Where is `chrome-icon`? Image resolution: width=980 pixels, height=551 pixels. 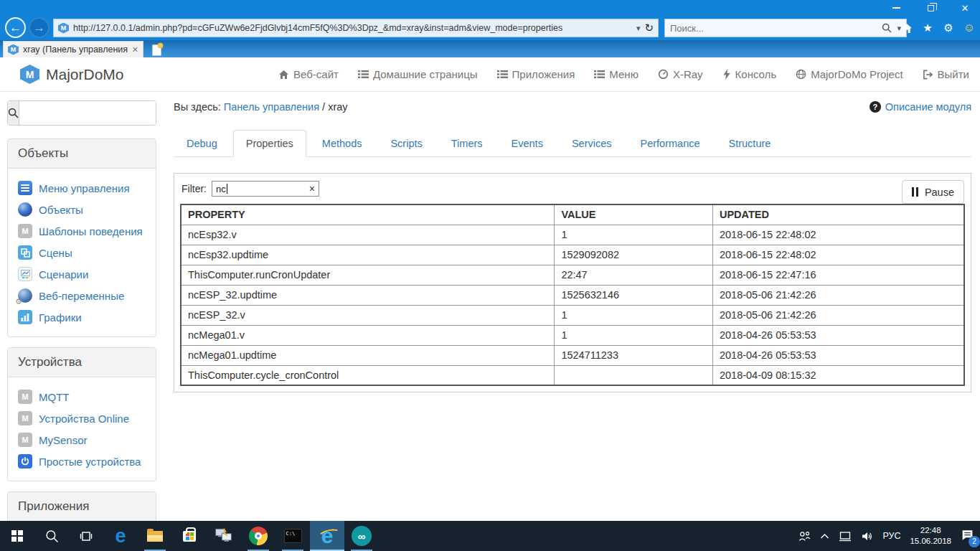 chrome-icon is located at coordinates (258, 536).